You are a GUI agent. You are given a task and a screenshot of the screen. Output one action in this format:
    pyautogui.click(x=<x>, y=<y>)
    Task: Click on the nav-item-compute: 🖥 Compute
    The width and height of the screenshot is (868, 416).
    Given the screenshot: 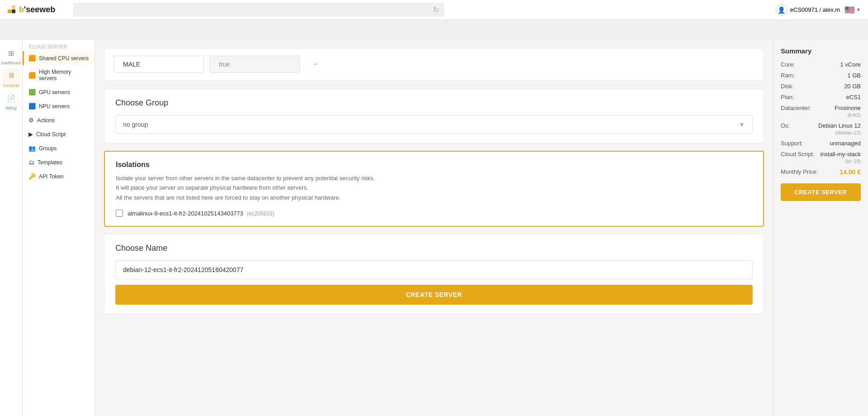 What is the action you would take?
    pyautogui.click(x=11, y=78)
    